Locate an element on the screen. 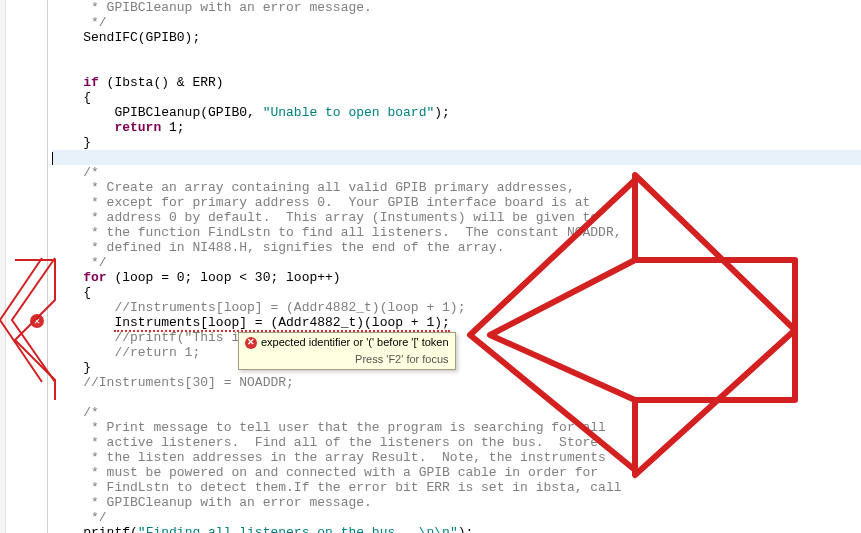 The height and width of the screenshot is (533, 861). error-tooltip: ✕ expected identifier or '(' before '[' … is located at coordinates (347, 351).